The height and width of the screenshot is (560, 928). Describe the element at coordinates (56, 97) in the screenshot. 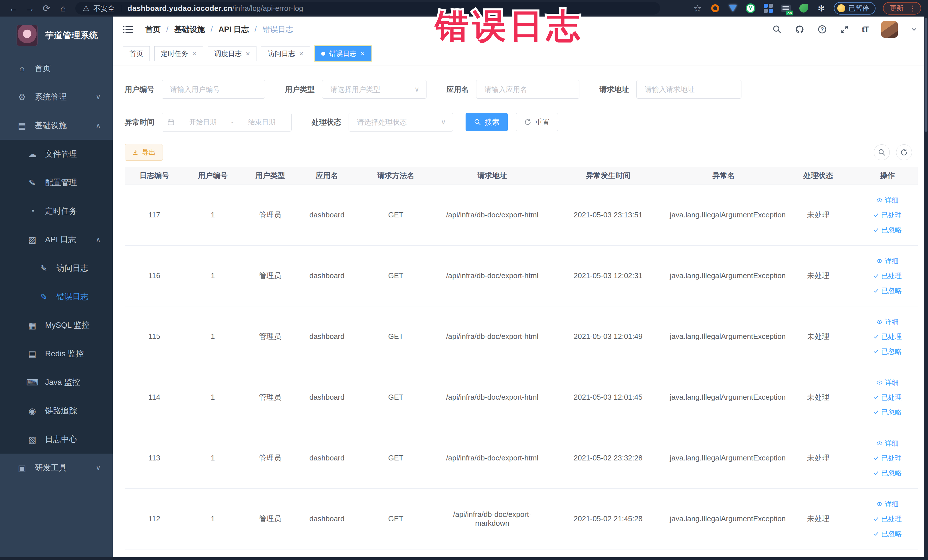

I see `sidebar-item-system: ⚙系统管理∨` at that location.